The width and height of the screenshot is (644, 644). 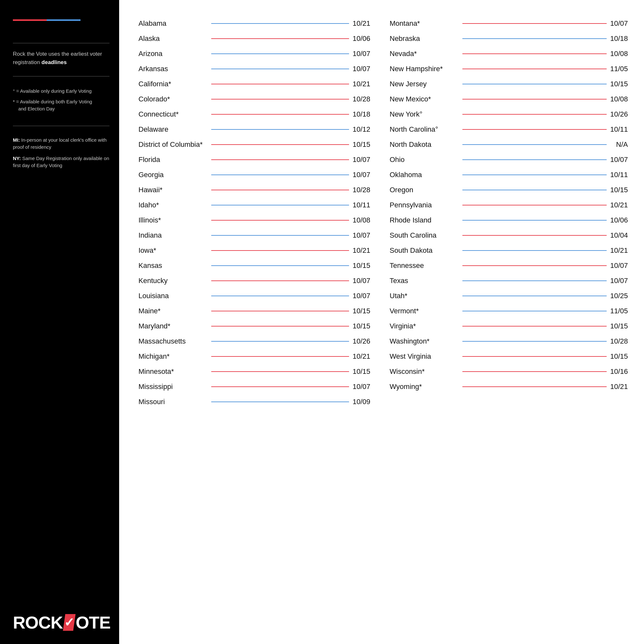 What do you see at coordinates (509, 205) in the screenshot?
I see `state-item: Pennsylvania10/21` at bounding box center [509, 205].